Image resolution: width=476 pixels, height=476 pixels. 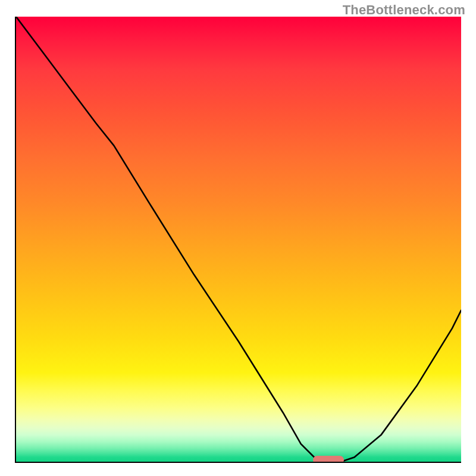 What do you see at coordinates (328, 459) in the screenshot?
I see `minimum-marker` at bounding box center [328, 459].